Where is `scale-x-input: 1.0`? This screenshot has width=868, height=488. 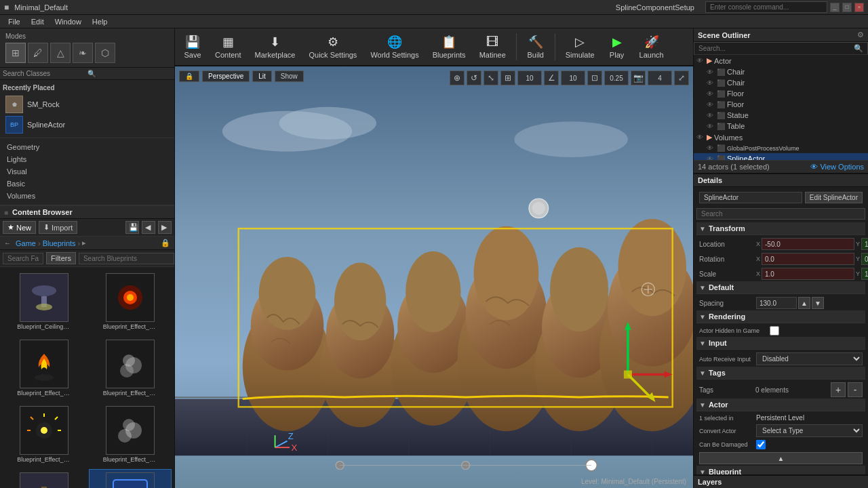
scale-x-input: 1.0 is located at coordinates (808, 274).